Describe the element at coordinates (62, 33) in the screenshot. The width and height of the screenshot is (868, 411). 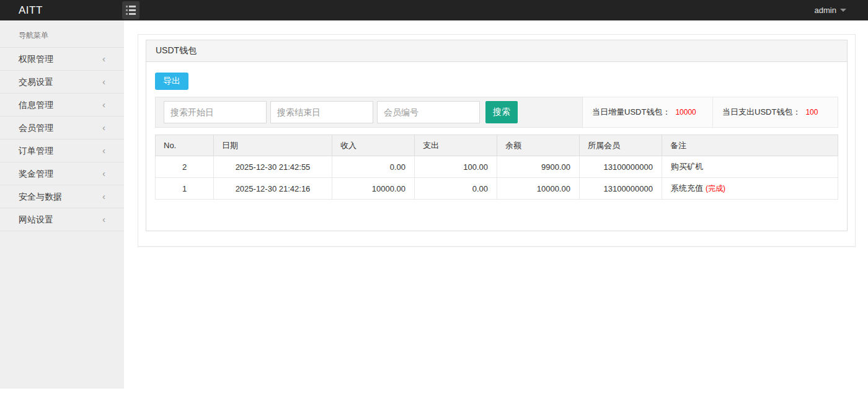
I see `sidebar-section-title: 导航菜单` at that location.